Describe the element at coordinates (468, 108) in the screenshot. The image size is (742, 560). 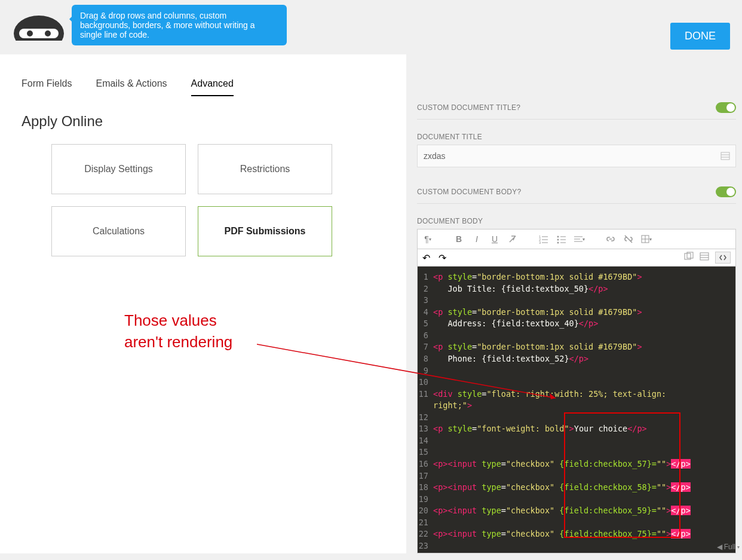
I see `custom-doc-title-label: CUSTOM DOCUMENT TITLE?` at that location.